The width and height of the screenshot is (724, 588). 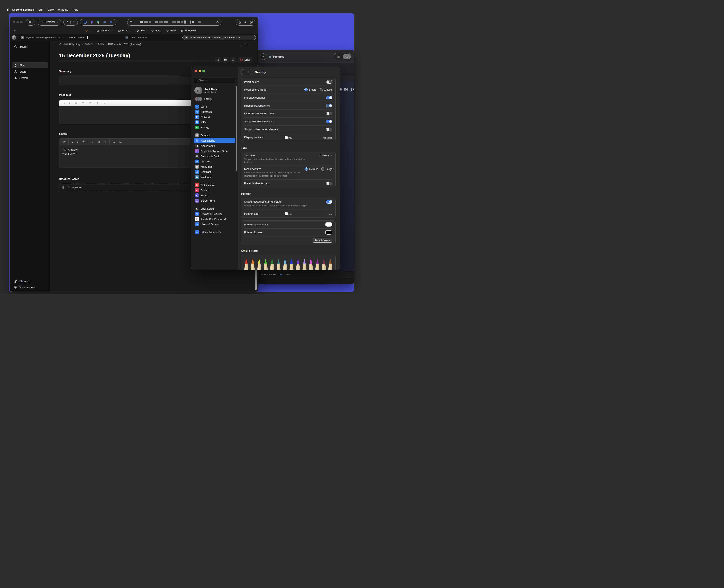 I want to click on settings-item-screen-time: Screen Time, so click(x=214, y=201).